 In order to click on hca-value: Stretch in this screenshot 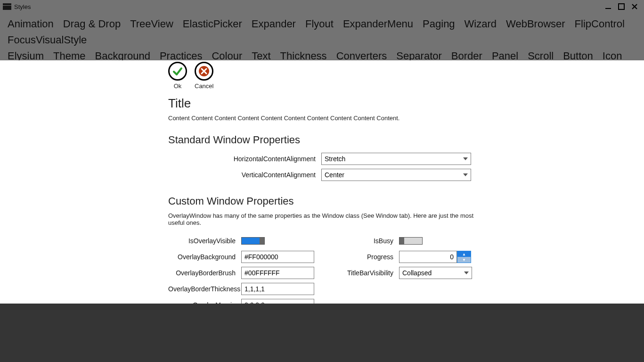, I will do `click(335, 159)`.